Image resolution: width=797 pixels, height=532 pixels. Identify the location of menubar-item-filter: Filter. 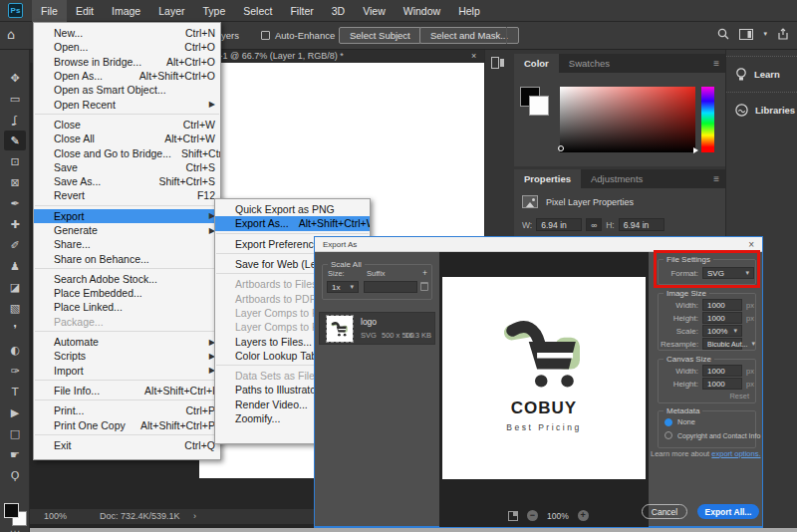
(301, 11).